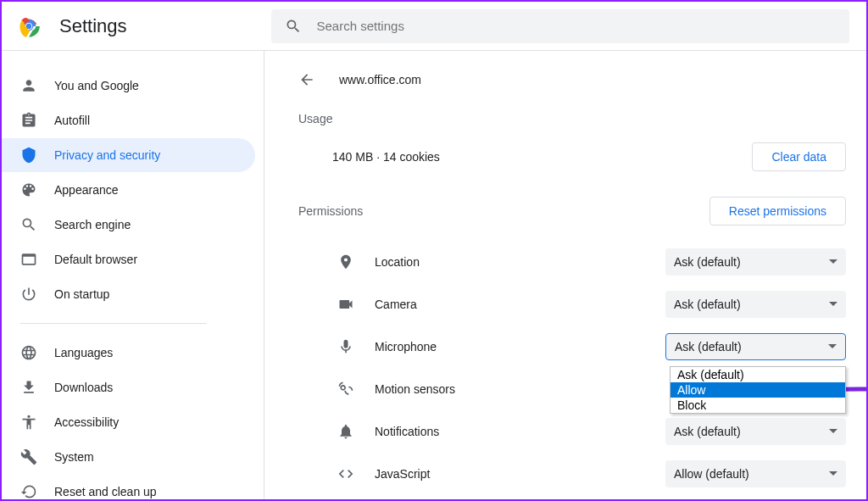 The height and width of the screenshot is (501, 868). I want to click on dropdown-option-ask: Ask (default), so click(758, 375).